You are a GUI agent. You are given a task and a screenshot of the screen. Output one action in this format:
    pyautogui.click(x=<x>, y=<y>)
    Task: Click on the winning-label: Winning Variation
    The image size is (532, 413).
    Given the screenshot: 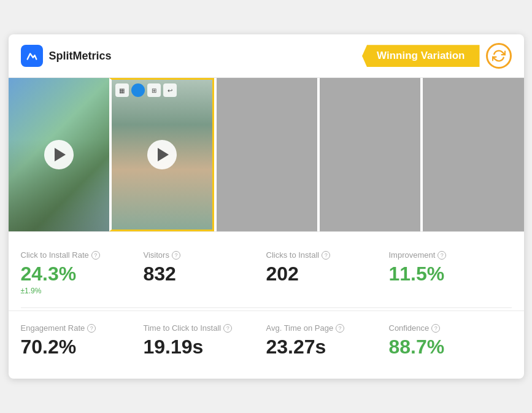 What is the action you would take?
    pyautogui.click(x=421, y=56)
    